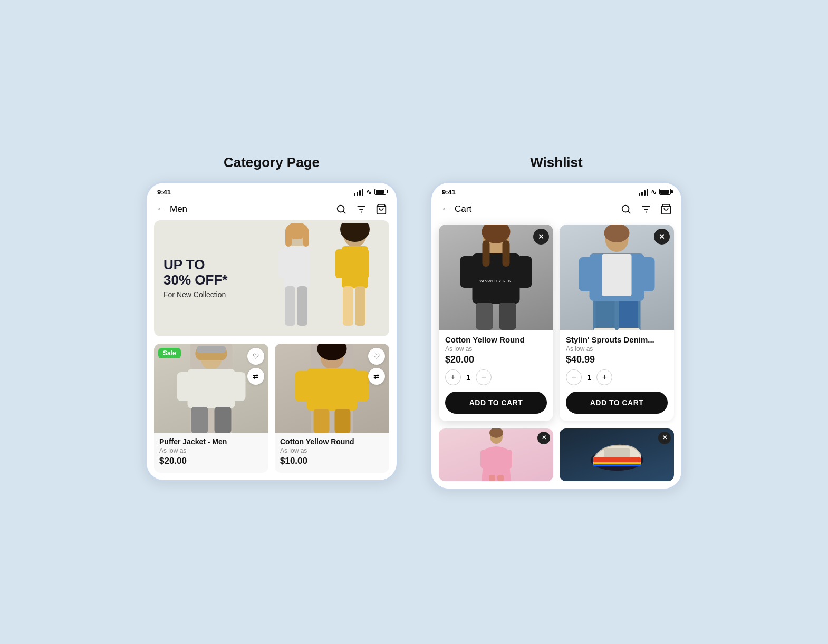  Describe the element at coordinates (355, 279) in the screenshot. I see `model-right-figure` at that location.